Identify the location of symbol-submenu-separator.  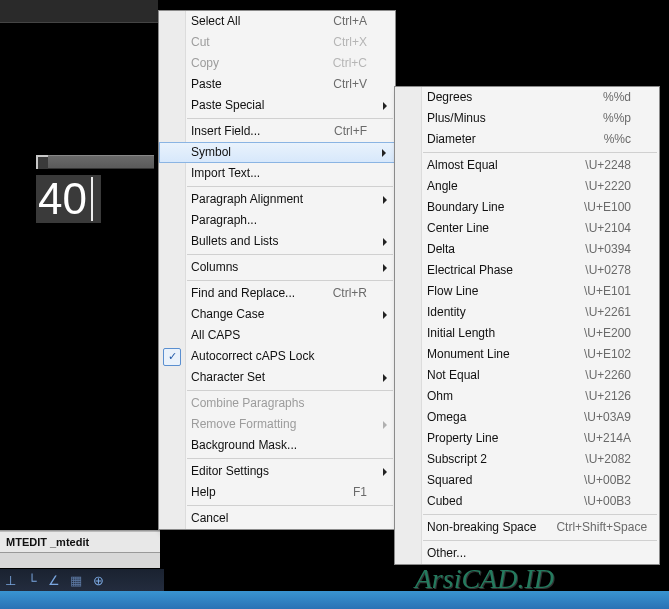
(540, 514).